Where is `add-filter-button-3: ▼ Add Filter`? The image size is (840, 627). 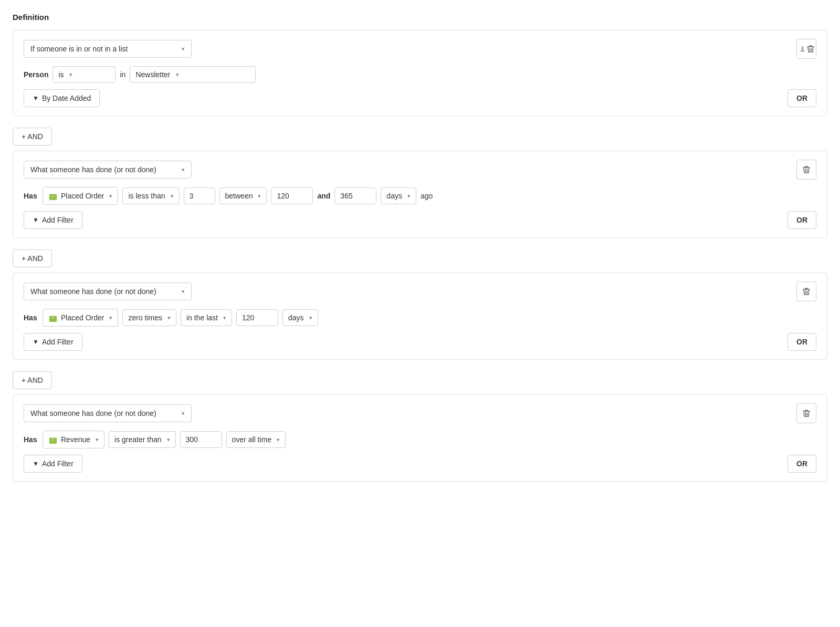
add-filter-button-3: ▼ Add Filter is located at coordinates (53, 342).